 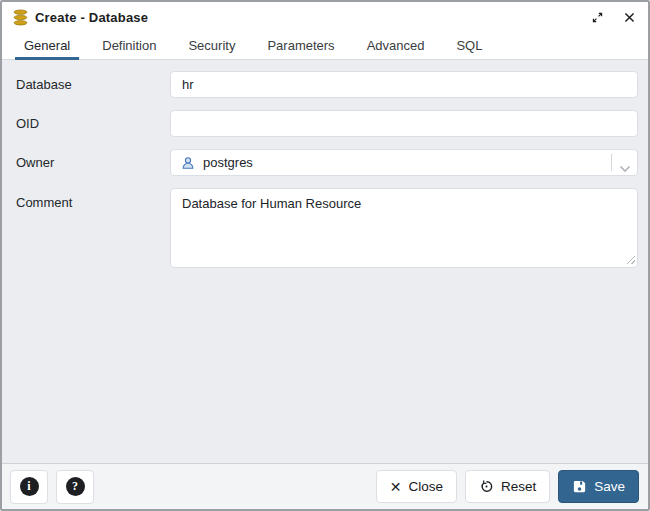 What do you see at coordinates (93, 124) in the screenshot?
I see `oid-label: OID` at bounding box center [93, 124].